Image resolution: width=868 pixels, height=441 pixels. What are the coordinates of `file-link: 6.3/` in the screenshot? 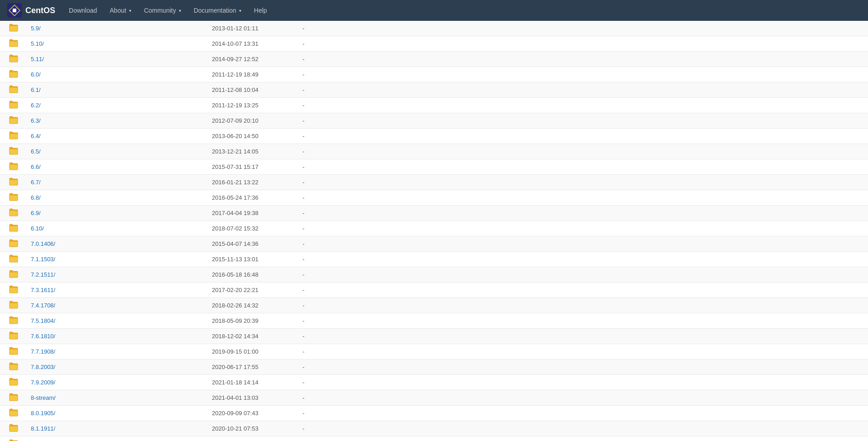 It's located at (36, 120).